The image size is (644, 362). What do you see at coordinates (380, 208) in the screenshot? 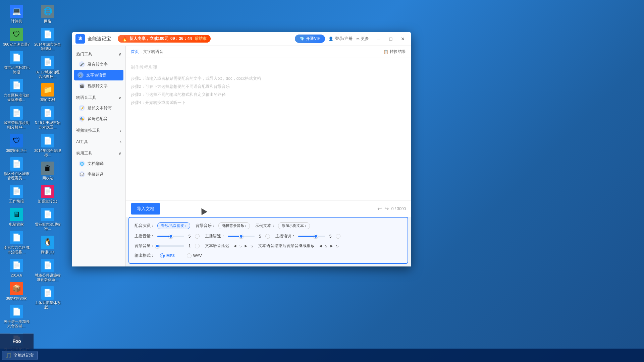
I see `undo-button: ↩` at bounding box center [380, 208].